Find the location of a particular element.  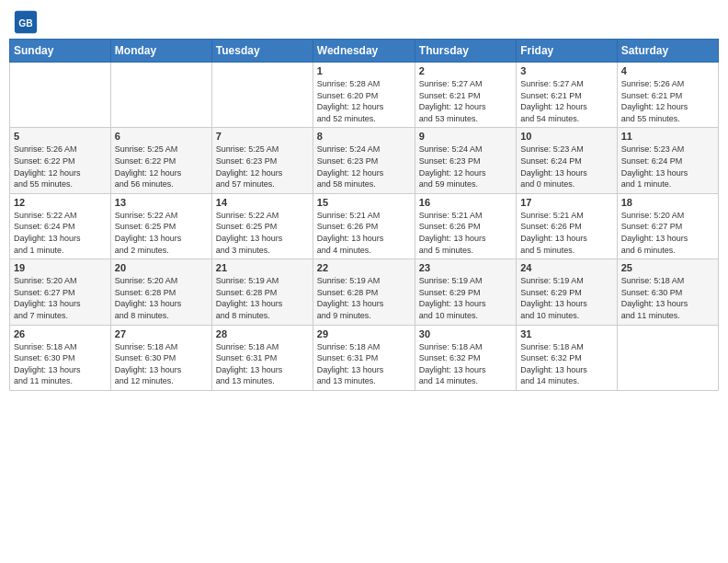

day-header-monday: Monday is located at coordinates (161, 52).